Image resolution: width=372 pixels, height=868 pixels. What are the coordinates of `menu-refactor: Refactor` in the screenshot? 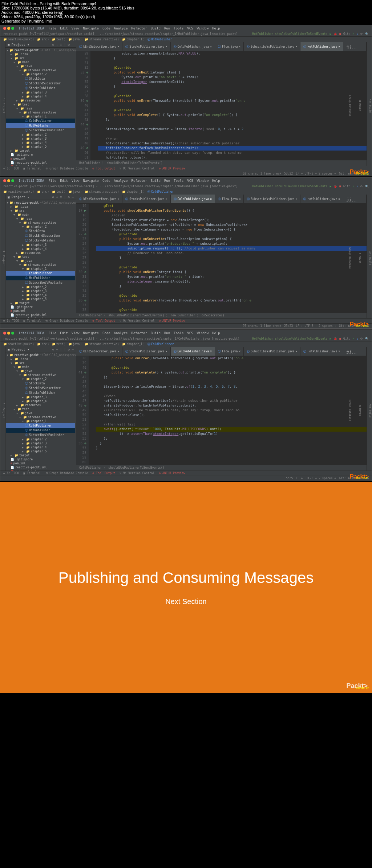 It's located at (140, 28).